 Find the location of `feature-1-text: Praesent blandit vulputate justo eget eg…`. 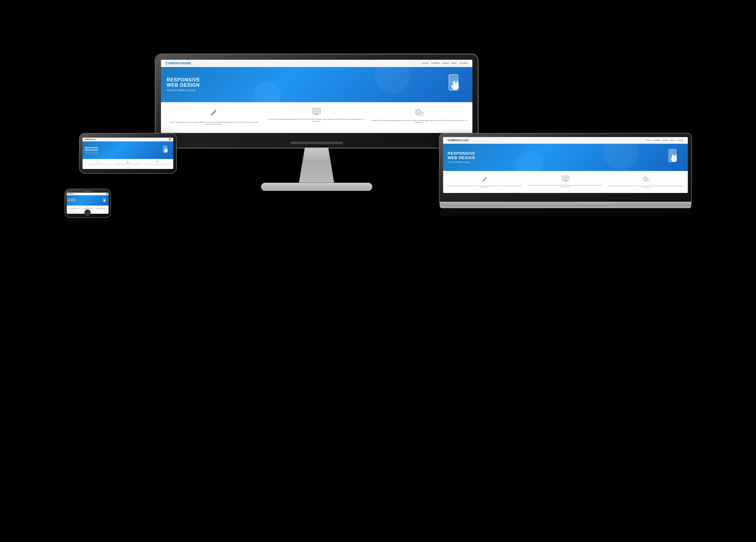

feature-1-text: Praesent blandit vulputate justo eget eg… is located at coordinates (214, 123).